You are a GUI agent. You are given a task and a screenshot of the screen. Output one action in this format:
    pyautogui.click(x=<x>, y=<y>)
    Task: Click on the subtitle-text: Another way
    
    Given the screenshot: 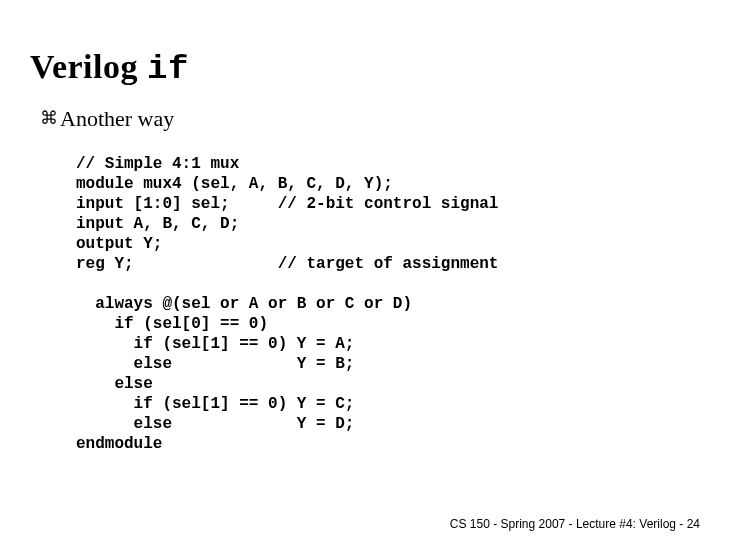 What is the action you would take?
    pyautogui.click(x=117, y=118)
    